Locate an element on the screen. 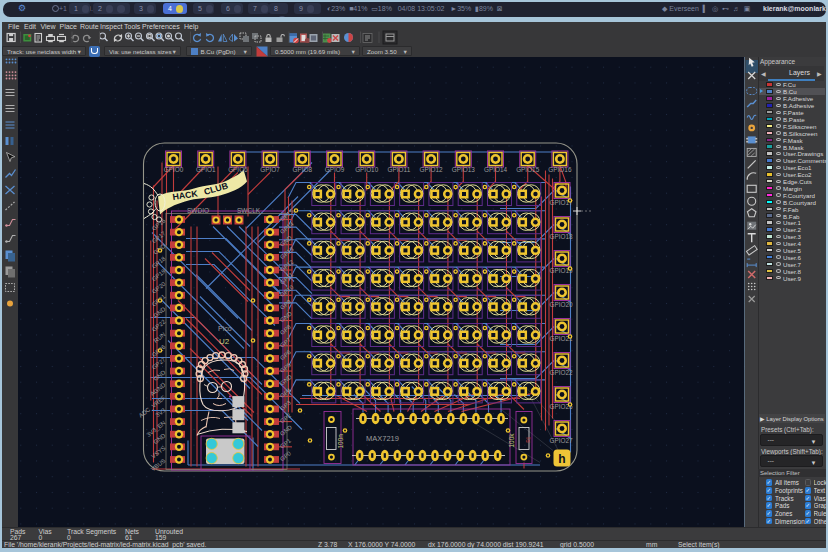  svg-text: SWCLK is located at coordinates (249, 210).